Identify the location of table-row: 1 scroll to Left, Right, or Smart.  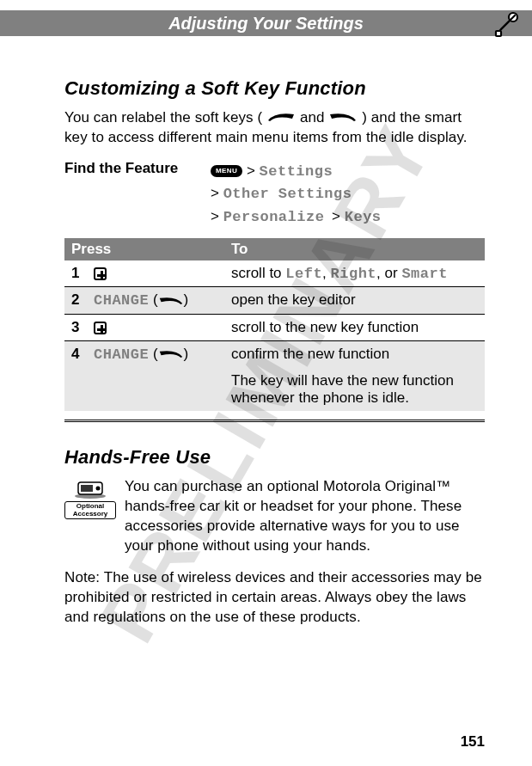
(275, 273).